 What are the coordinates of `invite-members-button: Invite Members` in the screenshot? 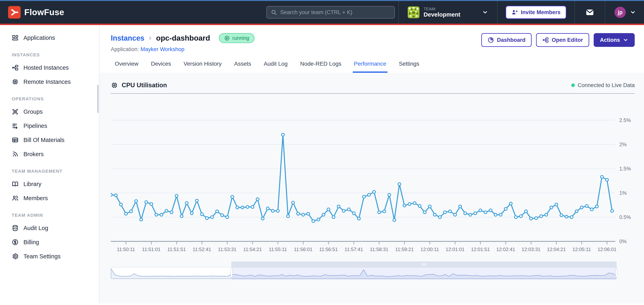 It's located at (536, 12).